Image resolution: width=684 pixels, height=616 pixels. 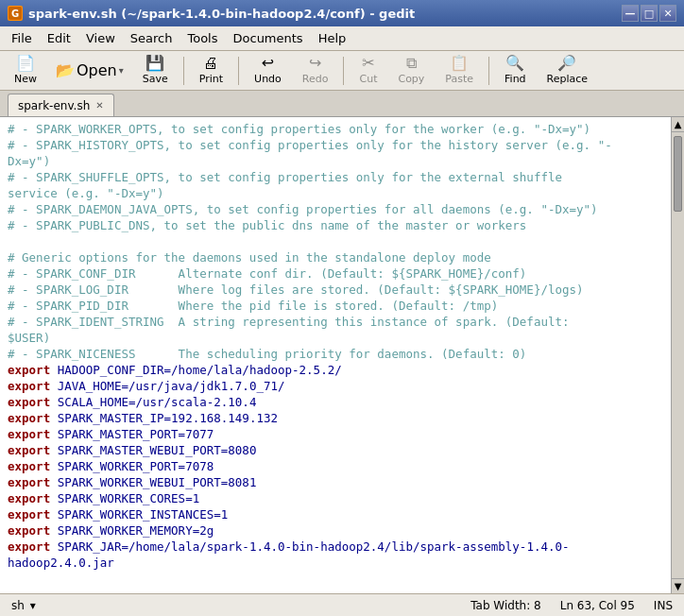 What do you see at coordinates (342, 104) in the screenshot?
I see `tabbar: spark-env.sh ✕` at bounding box center [342, 104].